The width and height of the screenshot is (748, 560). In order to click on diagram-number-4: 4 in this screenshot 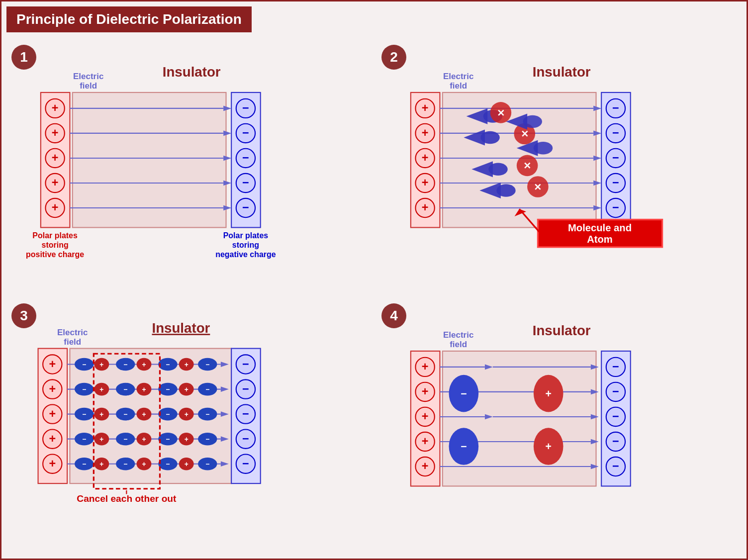, I will do `click(394, 316)`.